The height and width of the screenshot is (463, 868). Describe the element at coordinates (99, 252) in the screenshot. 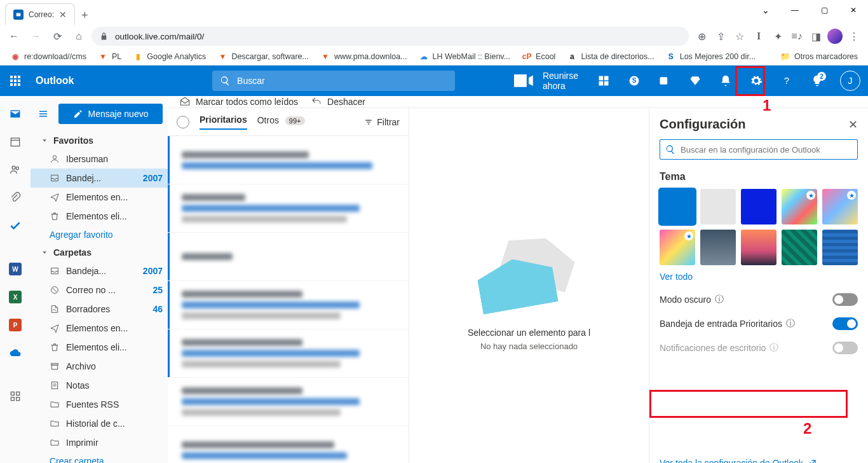

I see `folders-header: Carpetas` at that location.